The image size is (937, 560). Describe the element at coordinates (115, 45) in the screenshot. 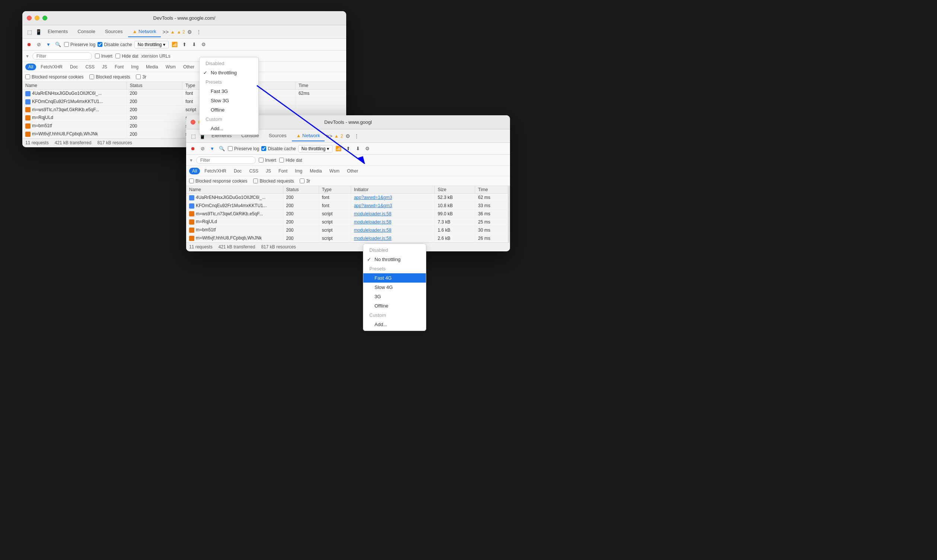

I see `disable-cache-label-1: Disable cache` at that location.